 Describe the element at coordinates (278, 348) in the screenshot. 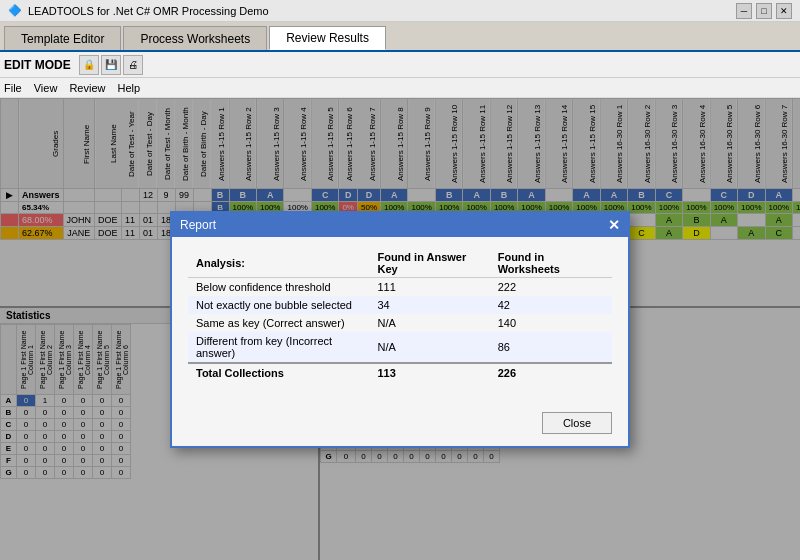

I see `row-4-label: Different from key (Incorrect answer)` at that location.